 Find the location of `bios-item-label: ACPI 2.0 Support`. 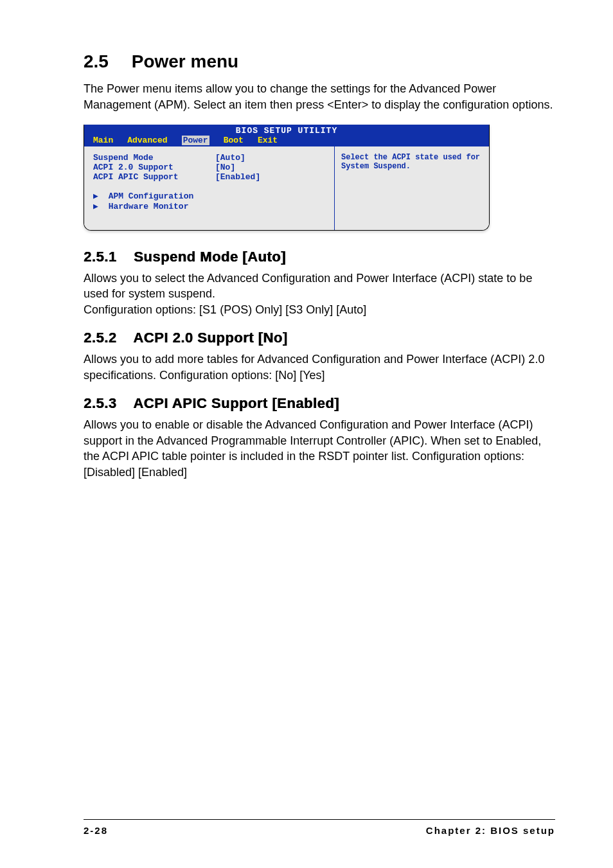

bios-item-label: ACPI 2.0 Support is located at coordinates (154, 167).